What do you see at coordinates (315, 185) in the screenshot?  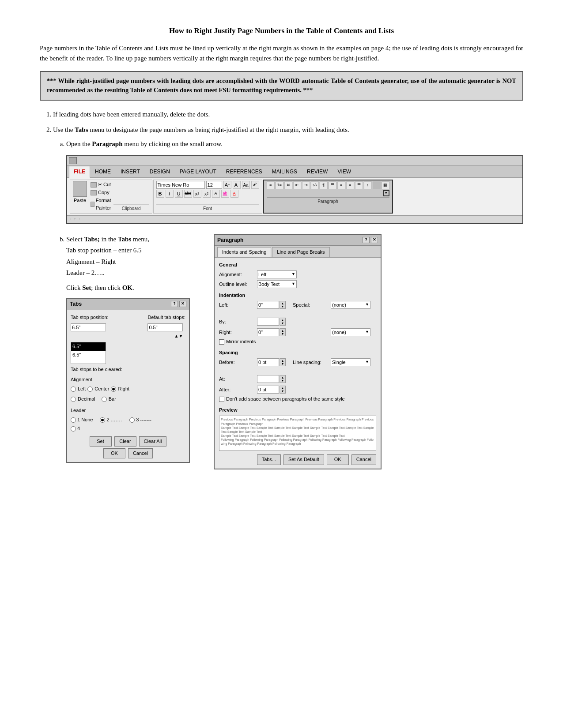 I see `sort-button: ↕A` at bounding box center [315, 185].